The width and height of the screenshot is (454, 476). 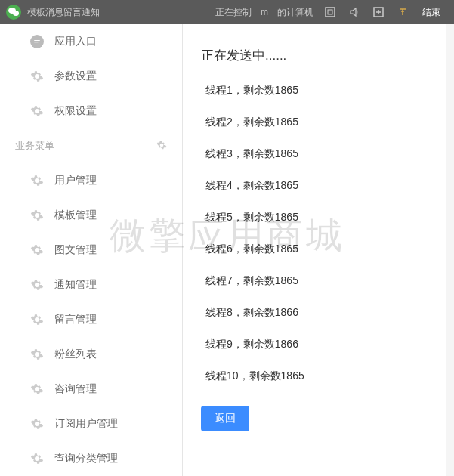 I want to click on biz-item-6: 咨询管理, so click(x=91, y=389).